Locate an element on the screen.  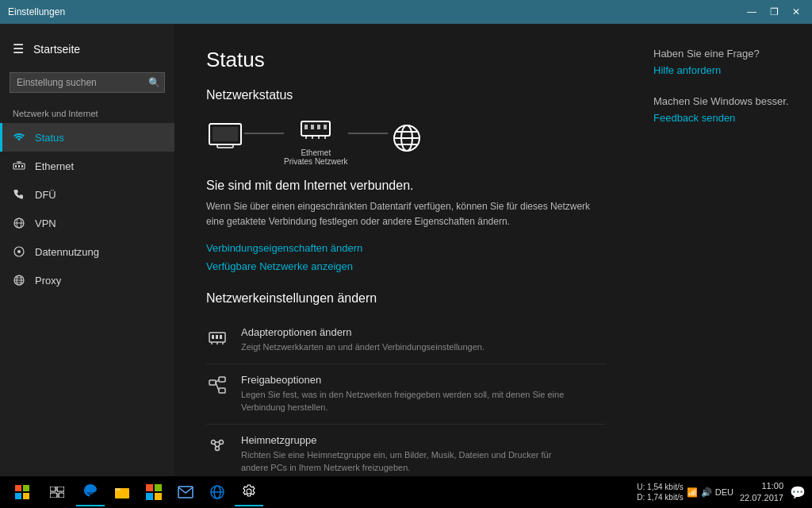
freigabe-desc: Legen Sie fest, was in den Netzwerken fr… is located at coordinates (408, 402).